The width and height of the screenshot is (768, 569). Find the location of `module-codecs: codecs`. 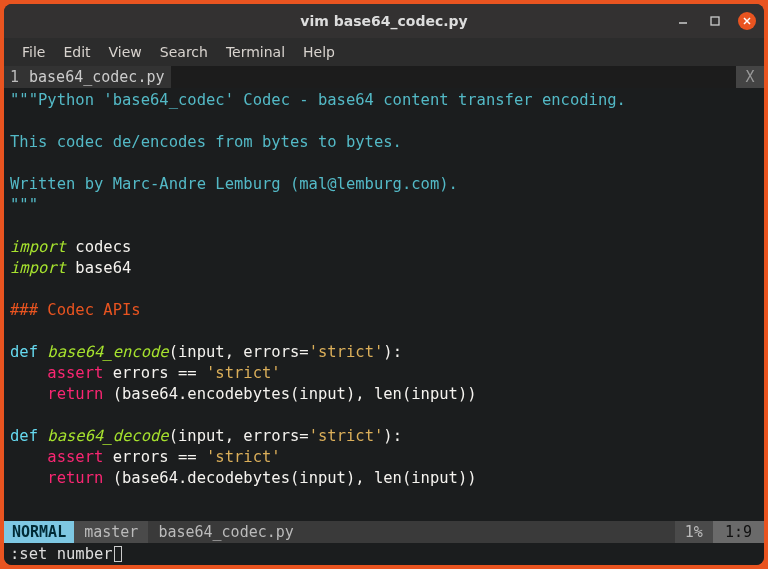

module-codecs: codecs is located at coordinates (103, 247).